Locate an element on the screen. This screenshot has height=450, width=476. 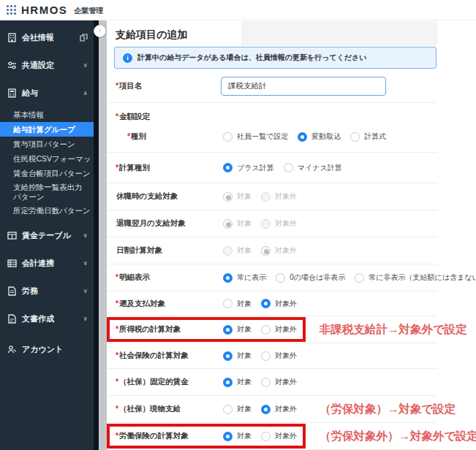
sidebar-subitem-resident-tax-csv: 住民税CSVフォーマット is located at coordinates (47, 159).